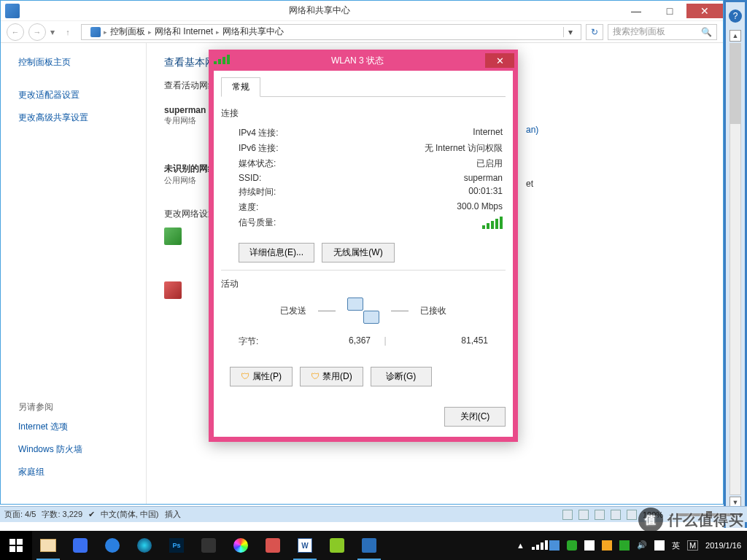 The width and height of the screenshot is (747, 560). I want to click on taskbar-app-red, so click(273, 545).